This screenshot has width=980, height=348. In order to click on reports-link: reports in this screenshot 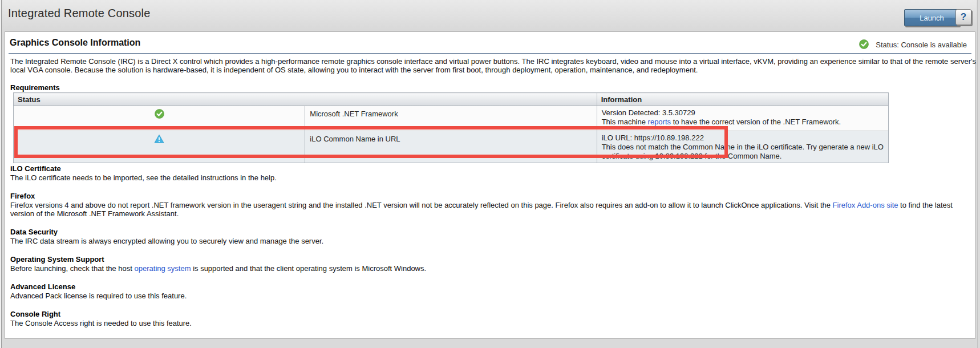, I will do `click(659, 122)`.